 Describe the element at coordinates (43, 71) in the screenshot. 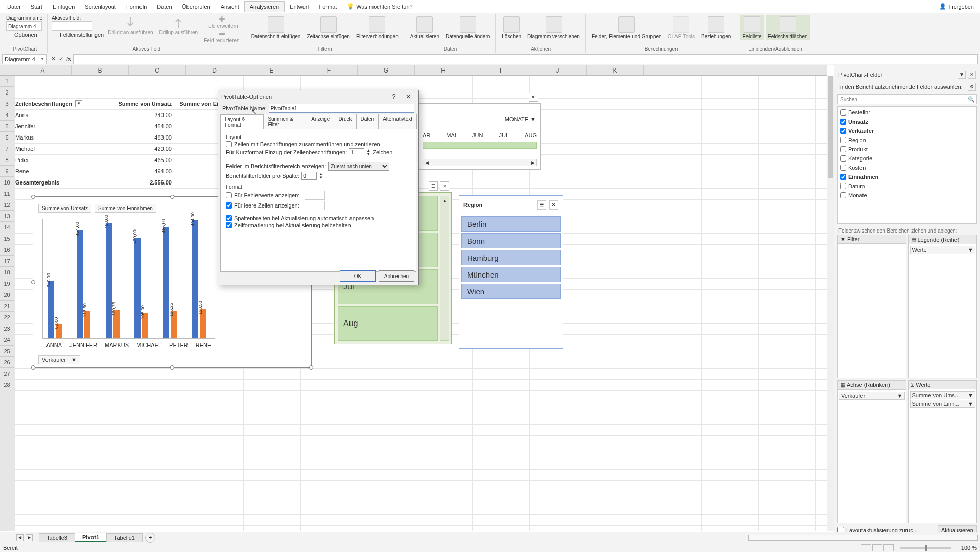

I see `column-header: A` at that location.